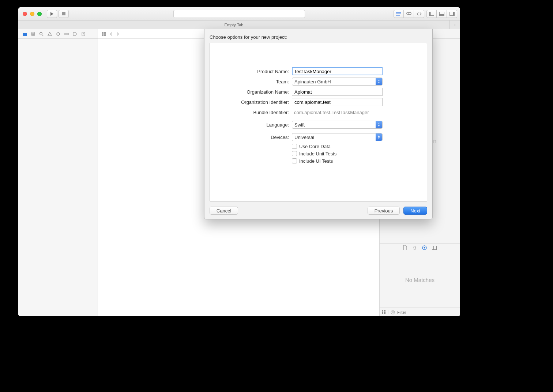 The image size is (553, 392). I want to click on close-window-button, so click(25, 14).